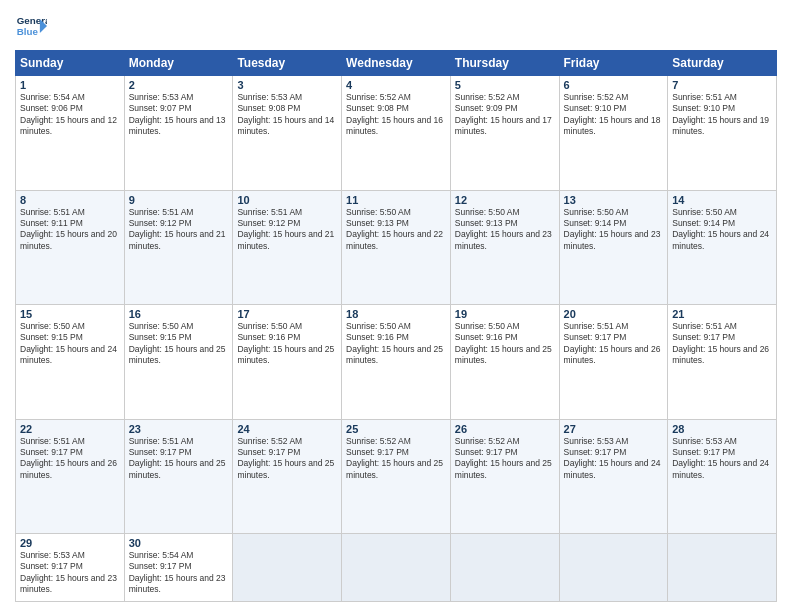 Image resolution: width=792 pixels, height=612 pixels. What do you see at coordinates (396, 134) in the screenshot?
I see `day-cell: 4 Sunrise: 5:52 AM Sunset: 9:08 PM Dayli…` at bounding box center [396, 134].